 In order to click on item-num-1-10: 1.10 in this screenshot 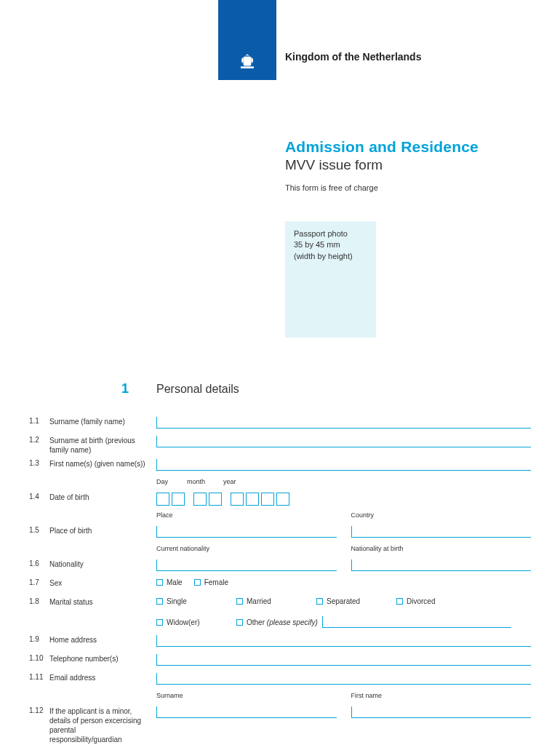, I will do `click(39, 659)`.